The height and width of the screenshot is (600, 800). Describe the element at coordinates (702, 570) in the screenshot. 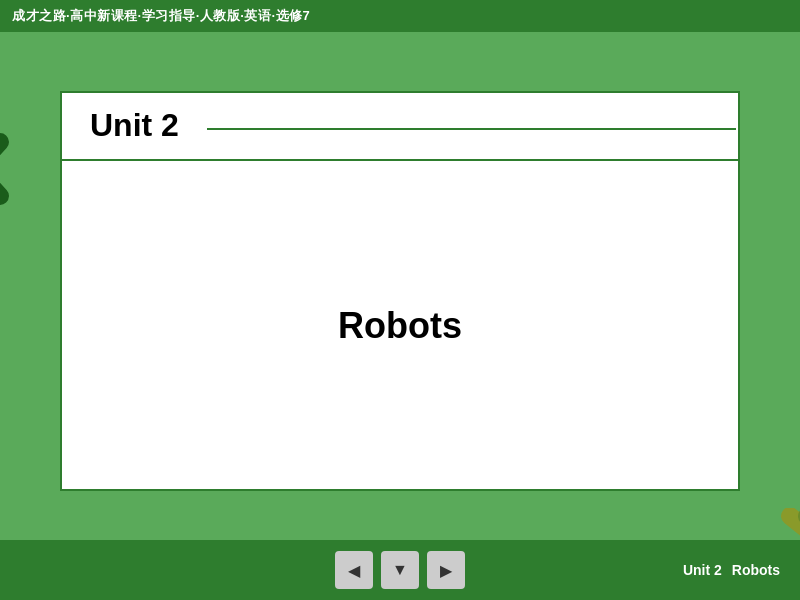

I see `footer-unit-label: Unit 2` at that location.